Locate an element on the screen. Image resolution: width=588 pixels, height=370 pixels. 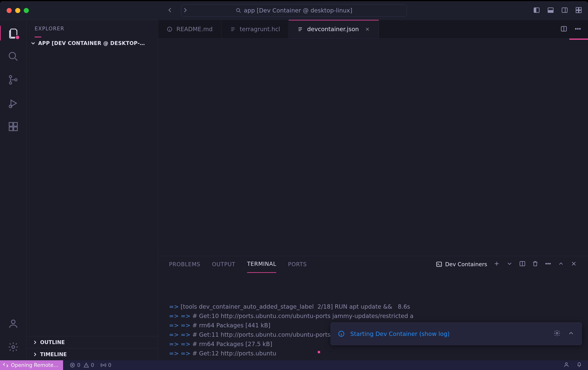
toggle-secondary-sidebar is located at coordinates (565, 11).